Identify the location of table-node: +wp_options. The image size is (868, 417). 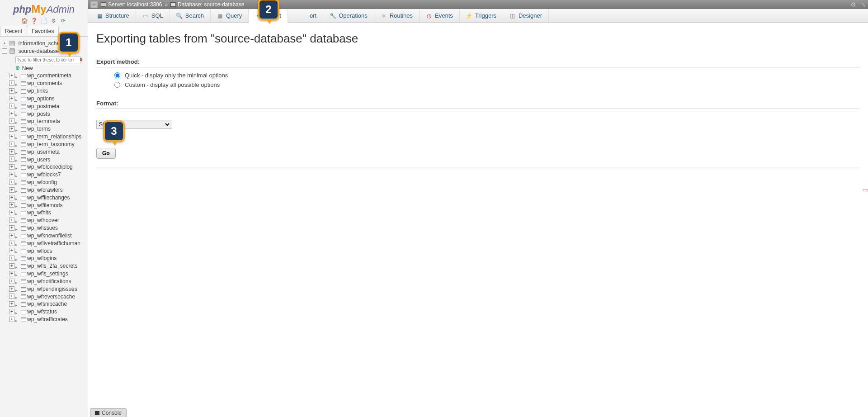
(48, 99).